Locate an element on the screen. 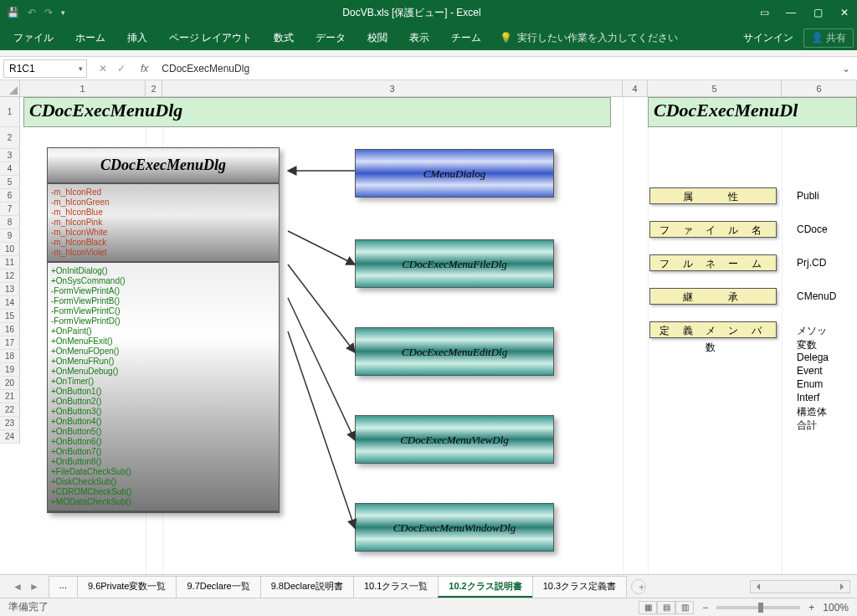  view-buttons: ▦▤▥ is located at coordinates (666, 608).